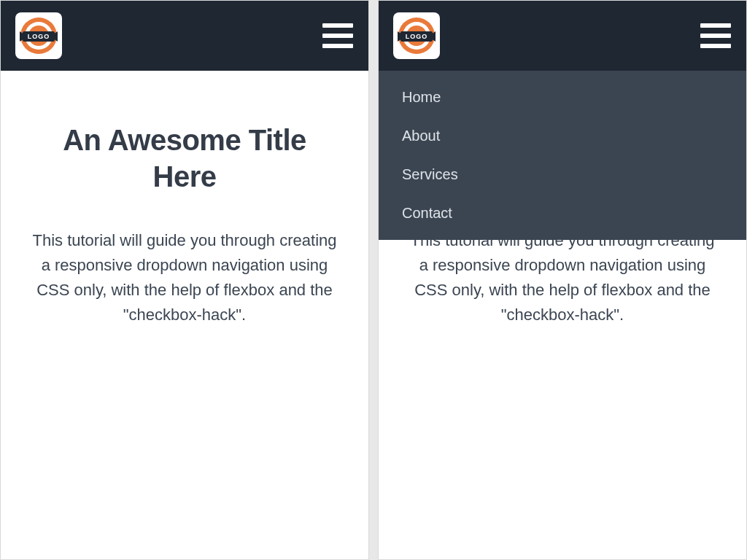 The height and width of the screenshot is (560, 747). What do you see at coordinates (562, 175) in the screenshot?
I see `nav-item-services: Services` at bounding box center [562, 175].